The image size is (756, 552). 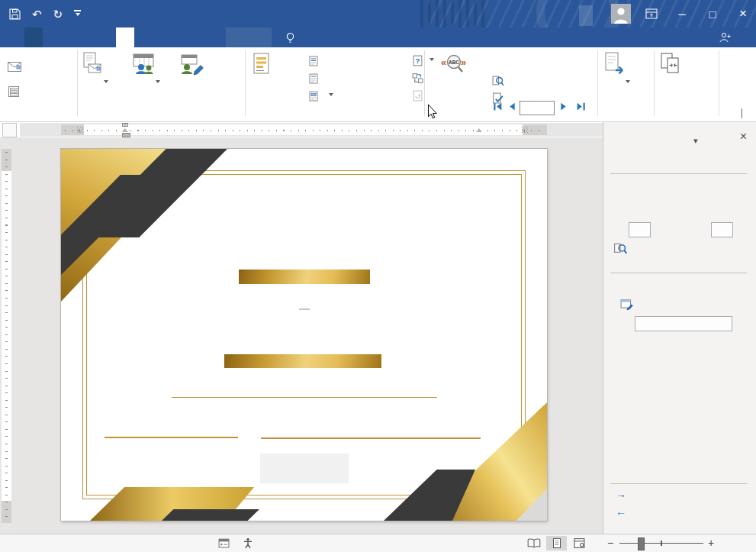 What do you see at coordinates (180, 37) in the screenshot?
I see `tab-developer` at bounding box center [180, 37].